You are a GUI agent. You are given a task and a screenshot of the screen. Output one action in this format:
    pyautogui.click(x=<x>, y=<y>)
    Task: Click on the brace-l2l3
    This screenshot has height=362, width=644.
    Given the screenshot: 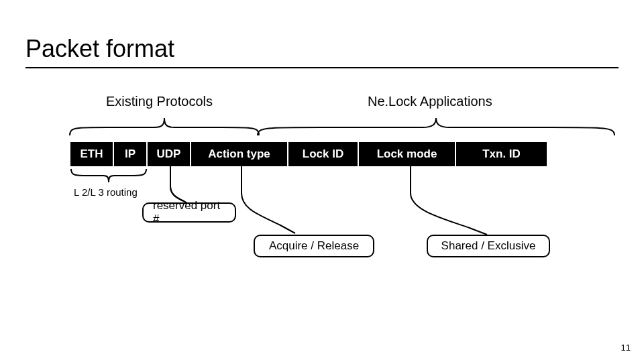 What is the action you would take?
    pyautogui.click(x=109, y=176)
    